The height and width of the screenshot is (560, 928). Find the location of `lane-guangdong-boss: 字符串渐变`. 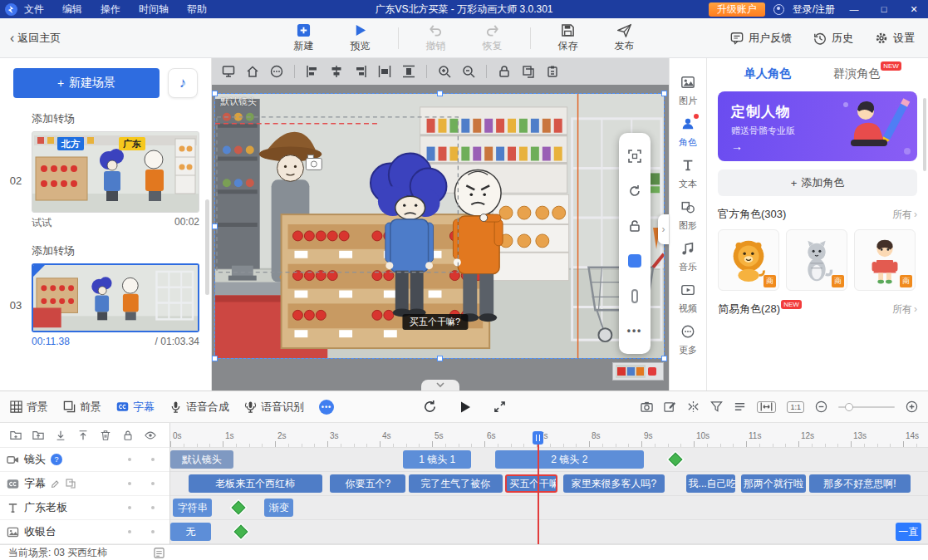

lane-guangdong-boss: 字符串渐变 is located at coordinates (549, 508).